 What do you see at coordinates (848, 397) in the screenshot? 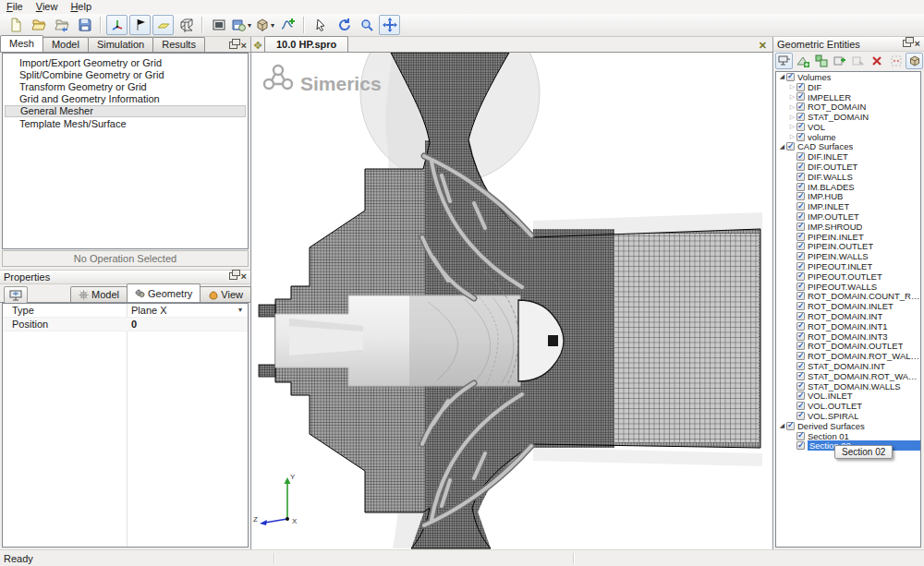
I see `tree-row: VOL.INLET` at bounding box center [848, 397].